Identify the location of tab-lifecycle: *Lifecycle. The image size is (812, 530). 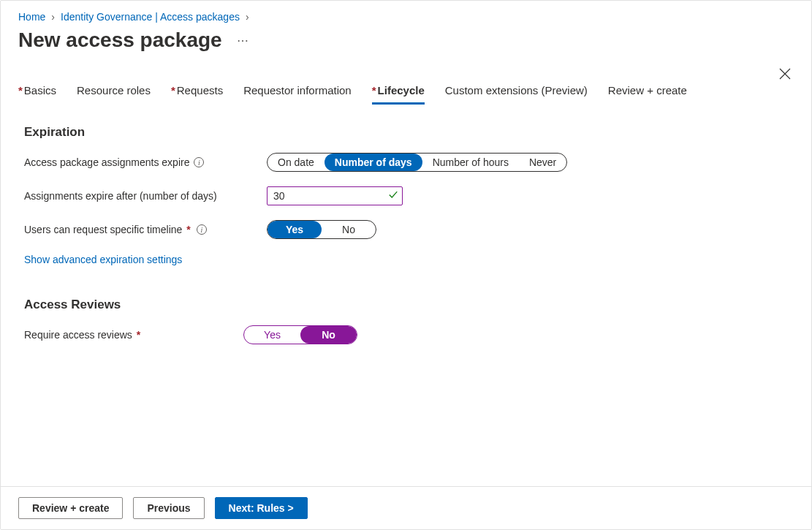
(398, 94).